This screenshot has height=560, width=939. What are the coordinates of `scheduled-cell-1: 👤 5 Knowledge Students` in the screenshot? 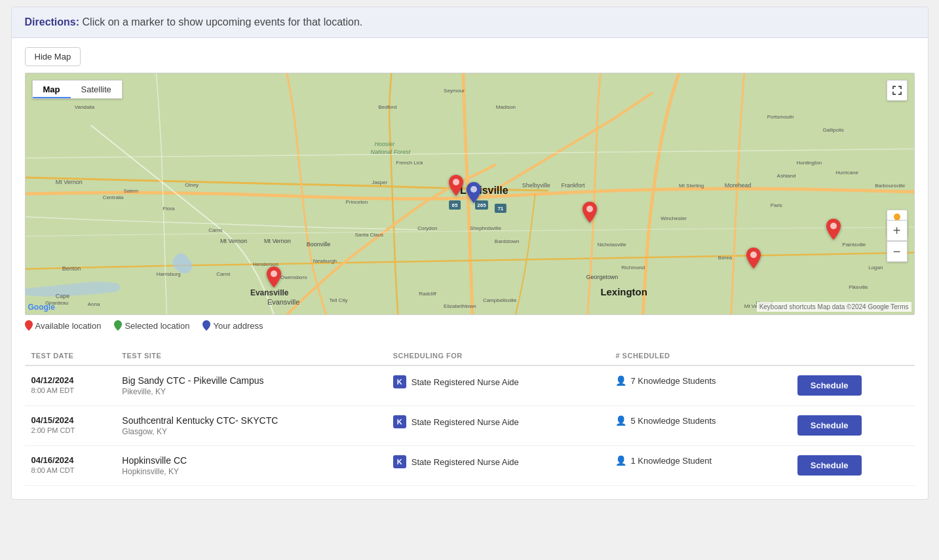 It's located at (700, 426).